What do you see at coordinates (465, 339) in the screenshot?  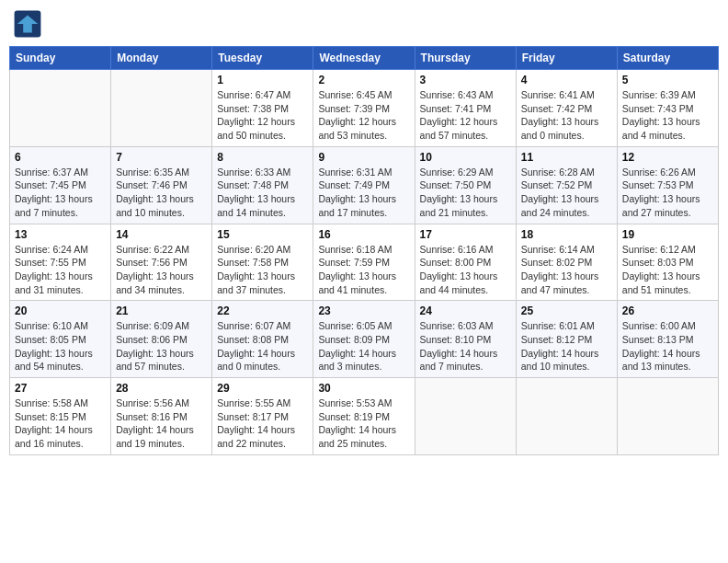 I see `calendar-cell: 24Sunrise: 6:03 AMSunset: 8:10 PMDayligh…` at bounding box center [465, 339].